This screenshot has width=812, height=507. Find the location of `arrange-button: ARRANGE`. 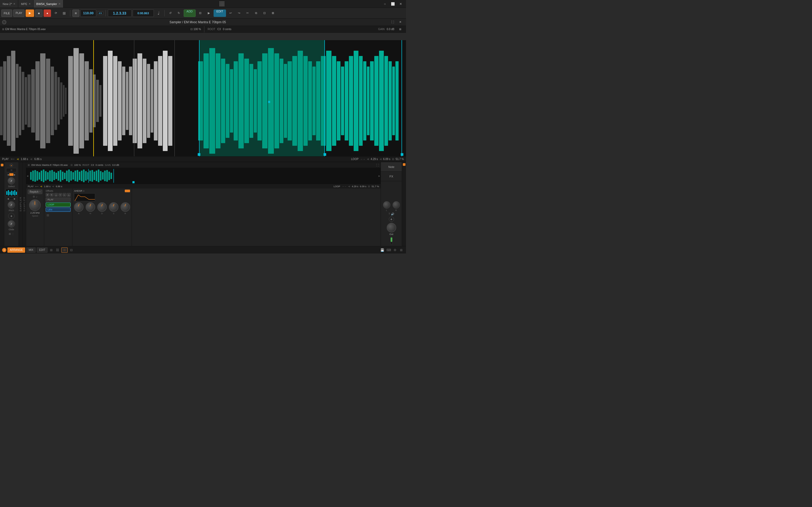

arrange-button: ARRANGE is located at coordinates (16, 250).